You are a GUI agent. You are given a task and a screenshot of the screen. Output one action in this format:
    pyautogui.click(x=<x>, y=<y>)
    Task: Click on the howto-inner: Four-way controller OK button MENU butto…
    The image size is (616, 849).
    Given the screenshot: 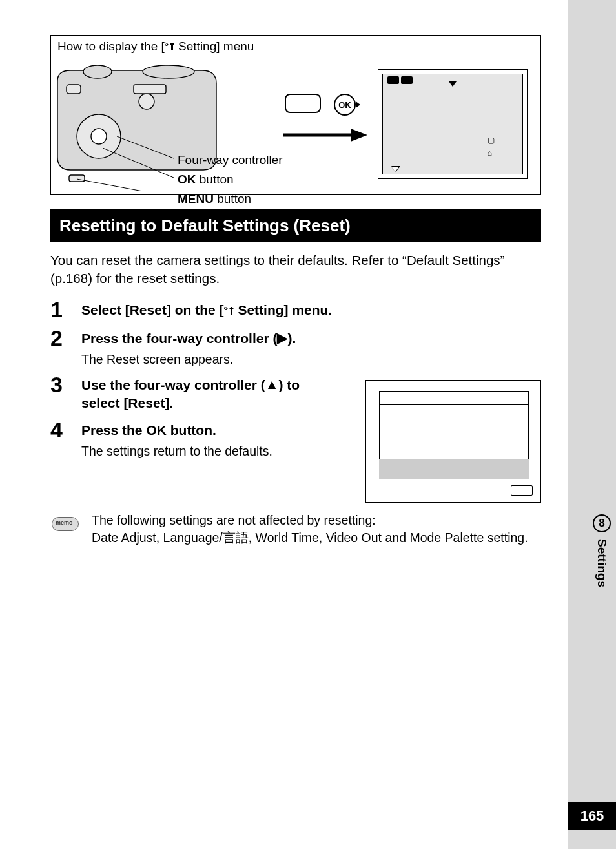 What is the action you would take?
    pyautogui.click(x=296, y=122)
    